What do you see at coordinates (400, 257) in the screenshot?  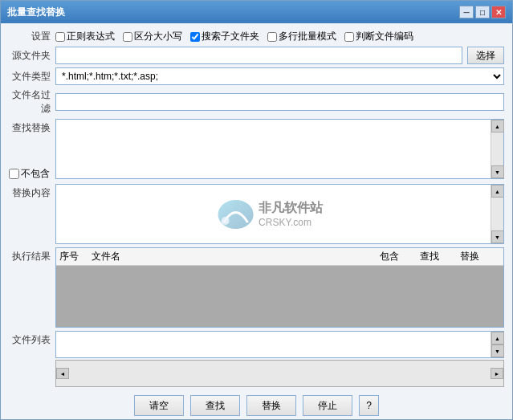 I see `col-inc: 包含` at bounding box center [400, 257].